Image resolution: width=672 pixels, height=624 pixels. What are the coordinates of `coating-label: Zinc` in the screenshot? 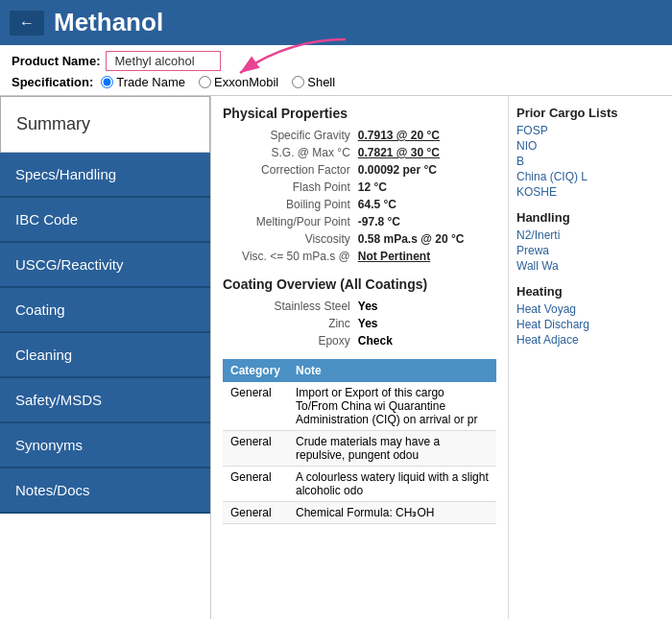 It's located at (288, 324).